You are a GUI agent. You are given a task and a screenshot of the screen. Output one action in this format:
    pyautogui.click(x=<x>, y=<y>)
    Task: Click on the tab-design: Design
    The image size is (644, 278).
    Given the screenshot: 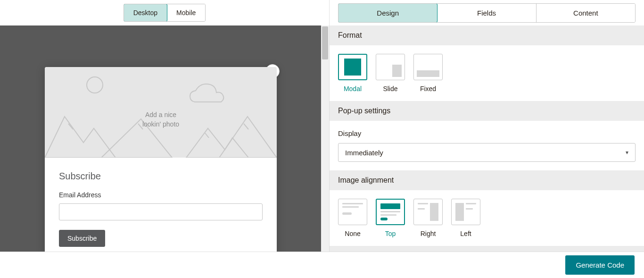 What is the action you would take?
    pyautogui.click(x=388, y=13)
    